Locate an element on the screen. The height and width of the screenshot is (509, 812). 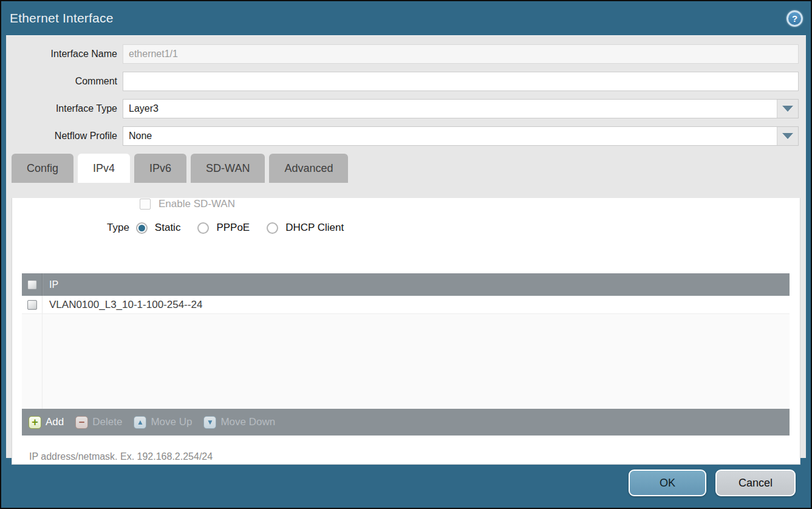
tab-ipv6: IPv6 is located at coordinates (160, 168).